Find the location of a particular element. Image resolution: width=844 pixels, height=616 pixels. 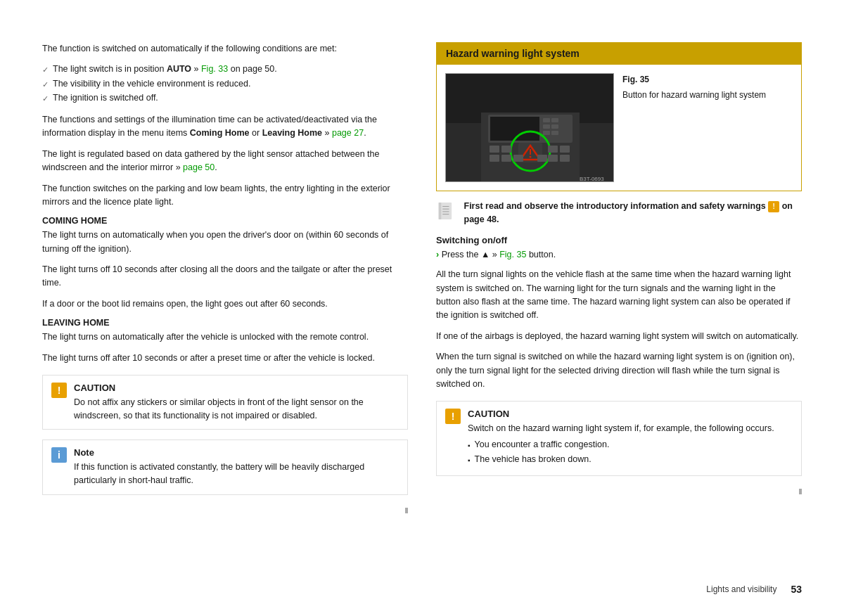

caution-list: ▪ You encounter a traffic congestion. ▪ … is located at coordinates (621, 453).